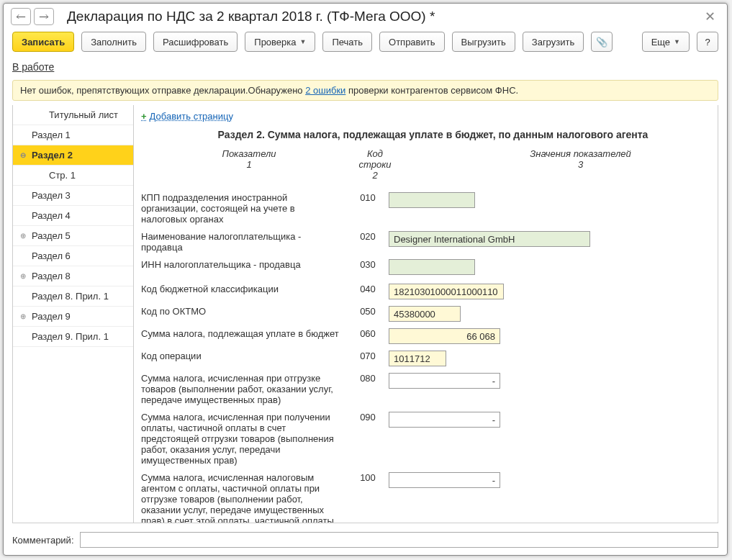 The height and width of the screenshot is (560, 732). What do you see at coordinates (553, 42) in the screenshot?
I see `download-button: Загрузить` at bounding box center [553, 42].